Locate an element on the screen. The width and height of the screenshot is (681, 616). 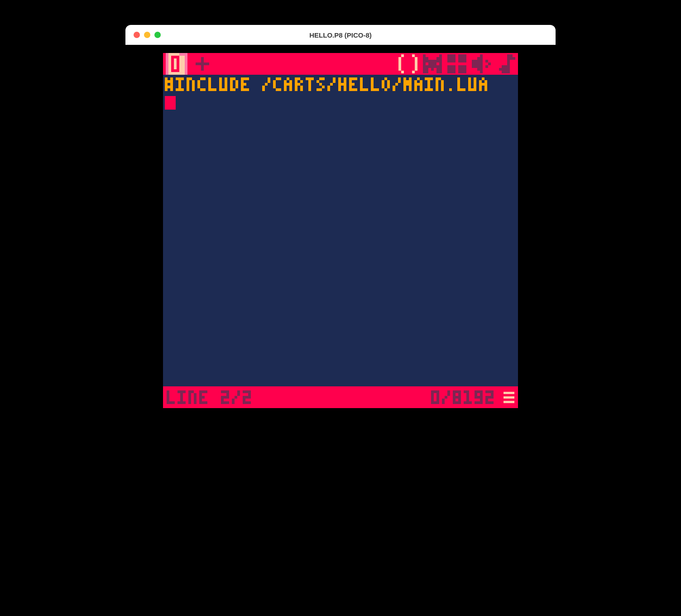
speaker-icon is located at coordinates (481, 64).